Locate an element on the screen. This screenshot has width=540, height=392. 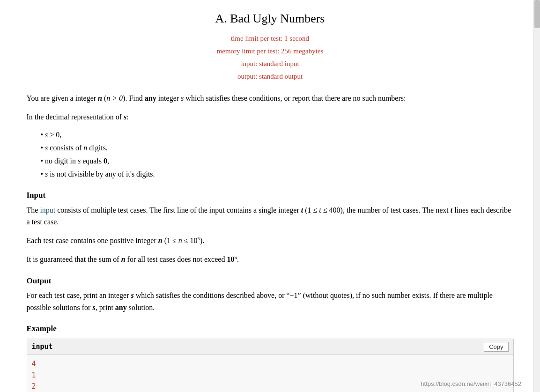
condition-2: s consists of n digits, is located at coordinates (277, 148).